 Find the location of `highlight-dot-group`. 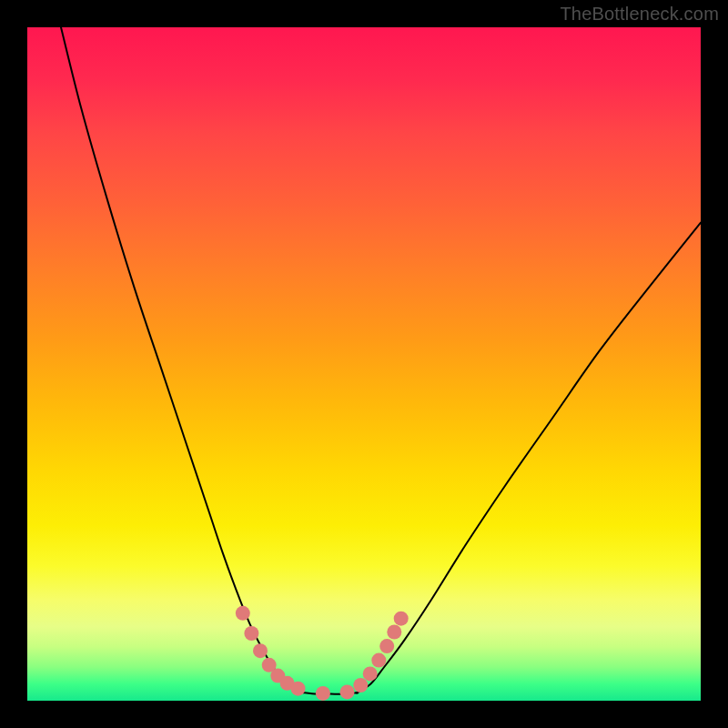

highlight-dot-group is located at coordinates (322, 653).